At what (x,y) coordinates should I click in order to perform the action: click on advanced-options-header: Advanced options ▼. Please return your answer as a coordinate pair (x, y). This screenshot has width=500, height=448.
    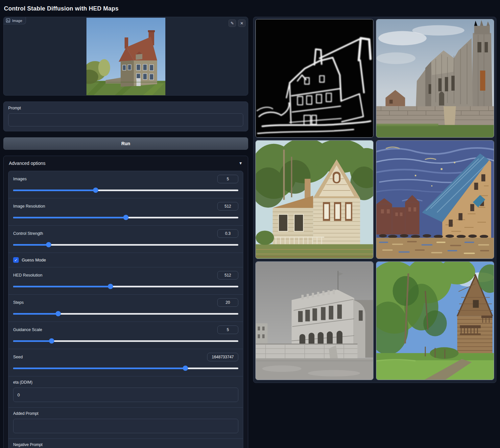
    Looking at the image, I should click on (126, 163).